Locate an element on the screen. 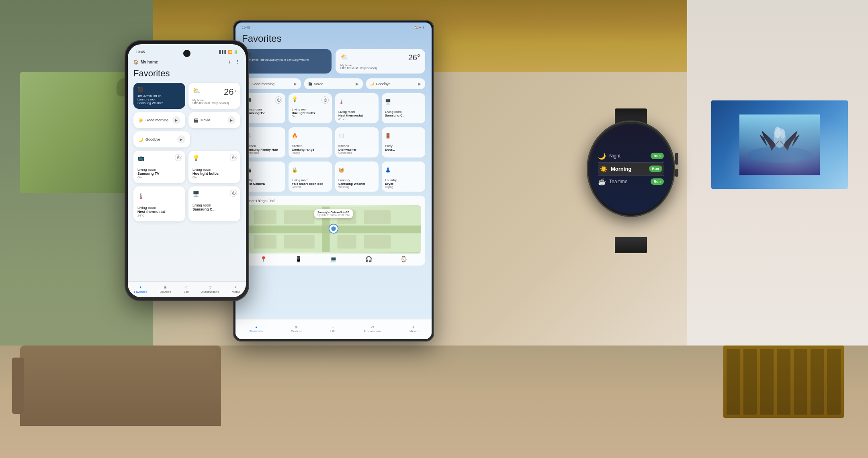  phone-nav-life: ♡ Life is located at coordinates (186, 290).